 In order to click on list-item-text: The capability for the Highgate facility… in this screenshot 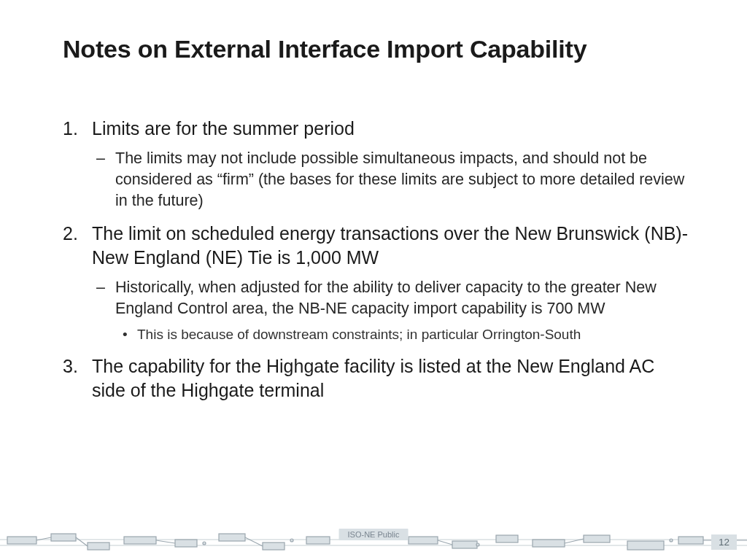, I will do `click(374, 378)`.